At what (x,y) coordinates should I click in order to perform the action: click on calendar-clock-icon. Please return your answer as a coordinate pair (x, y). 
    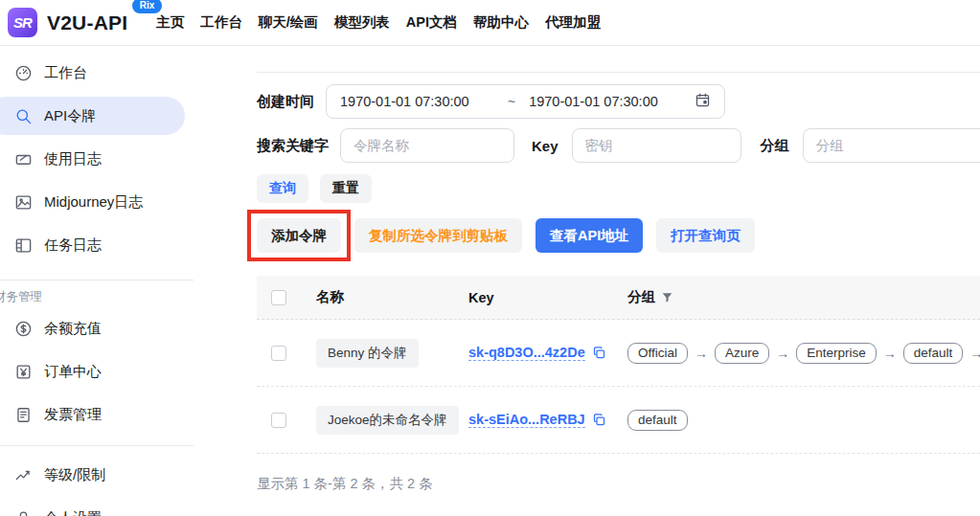
    Looking at the image, I should click on (703, 101).